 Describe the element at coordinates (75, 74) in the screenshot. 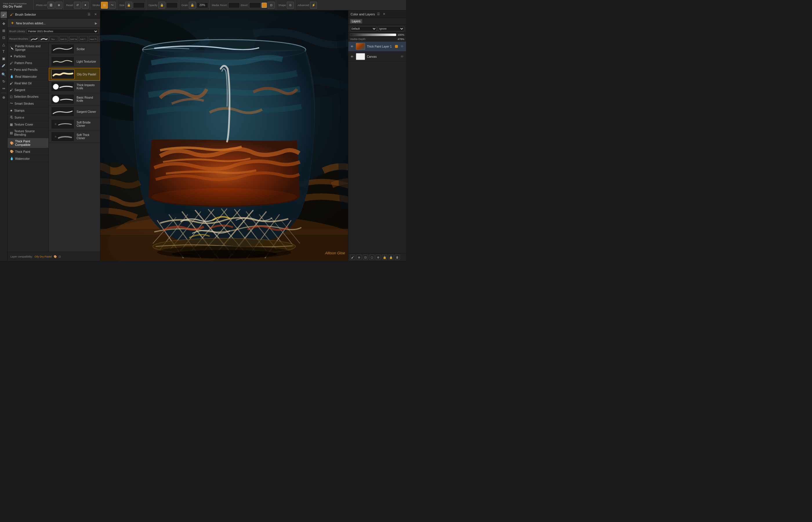

I see `brush-item-oily-dry-pastel: Oily Dry Pastel` at that location.